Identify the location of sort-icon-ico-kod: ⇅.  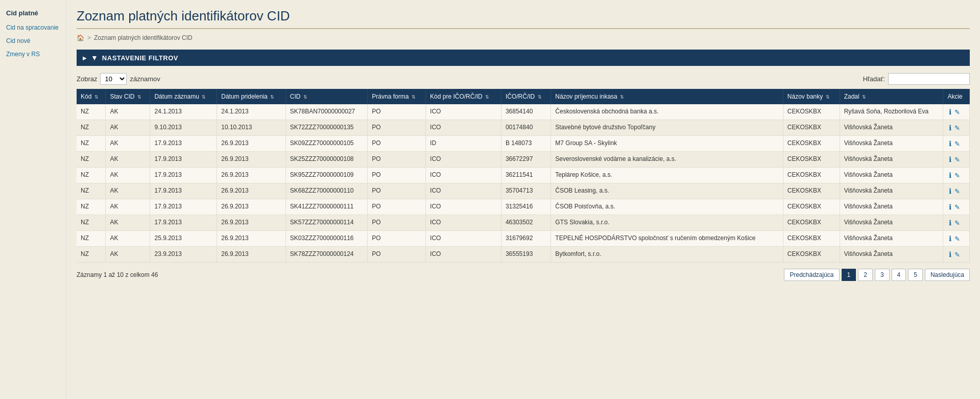
(487, 97).